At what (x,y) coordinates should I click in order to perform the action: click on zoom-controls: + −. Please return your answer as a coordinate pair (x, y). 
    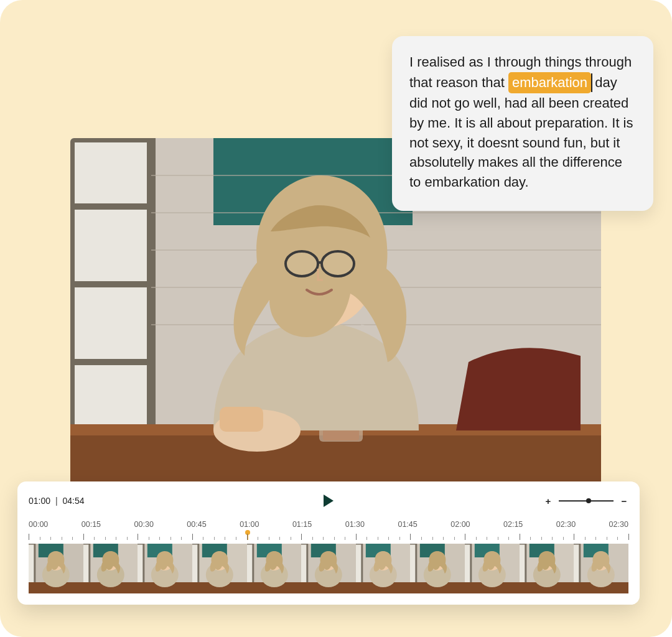
    Looking at the image, I should click on (586, 501).